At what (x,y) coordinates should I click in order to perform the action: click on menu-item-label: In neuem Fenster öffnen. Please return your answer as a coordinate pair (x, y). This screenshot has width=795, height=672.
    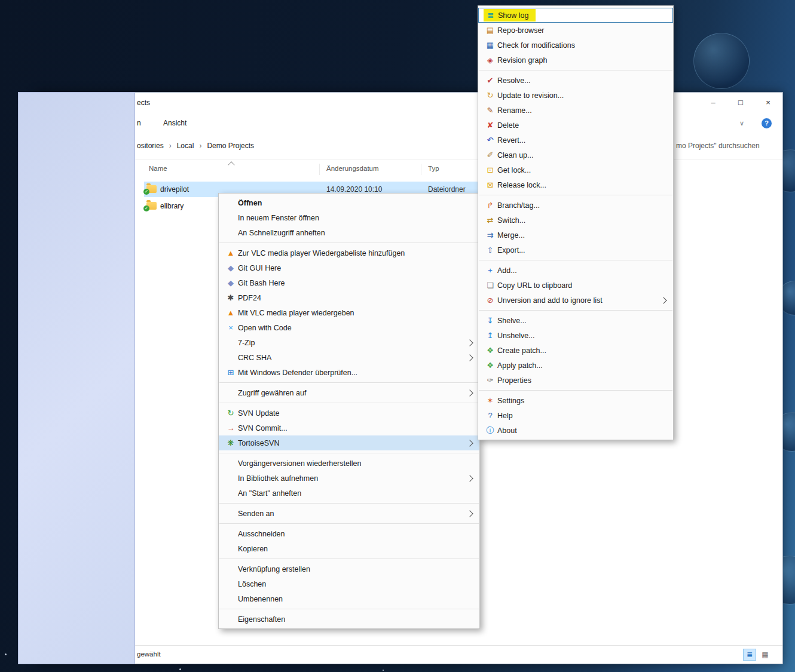
    Looking at the image, I should click on (279, 218).